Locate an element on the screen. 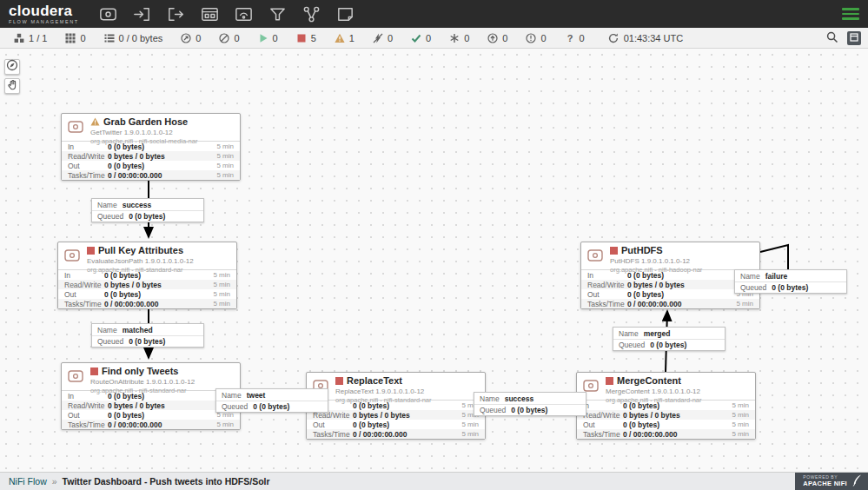 The image size is (868, 490). connection-label-success: Namesuccess Queued0 (0 bytes) is located at coordinates (148, 210).